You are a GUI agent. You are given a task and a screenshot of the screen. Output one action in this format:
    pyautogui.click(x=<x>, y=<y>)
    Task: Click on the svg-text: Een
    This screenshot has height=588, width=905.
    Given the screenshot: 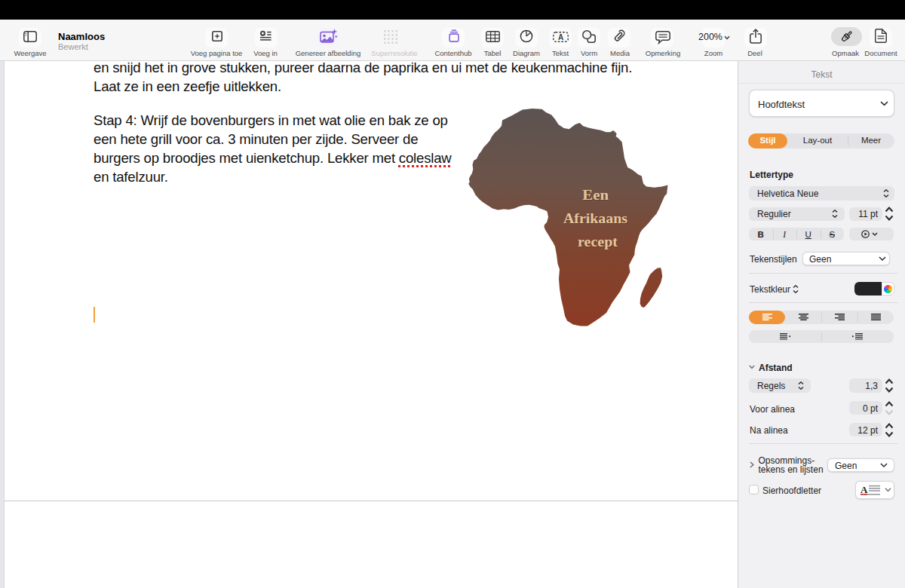 What is the action you would take?
    pyautogui.click(x=596, y=194)
    